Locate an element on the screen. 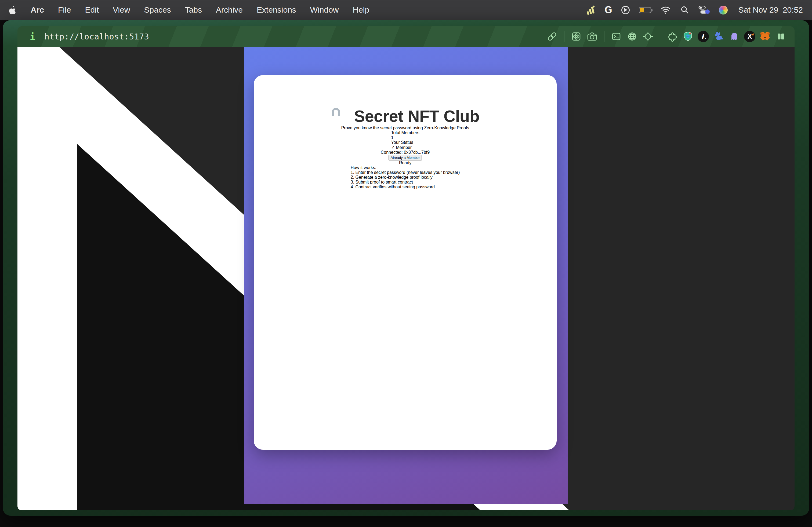  menubar-item-edit: Edit is located at coordinates (92, 10).